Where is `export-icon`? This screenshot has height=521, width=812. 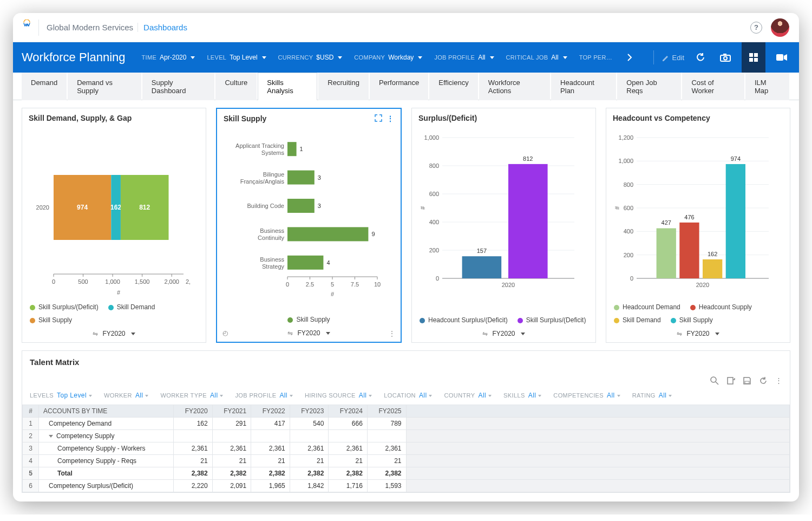 export-icon is located at coordinates (731, 381).